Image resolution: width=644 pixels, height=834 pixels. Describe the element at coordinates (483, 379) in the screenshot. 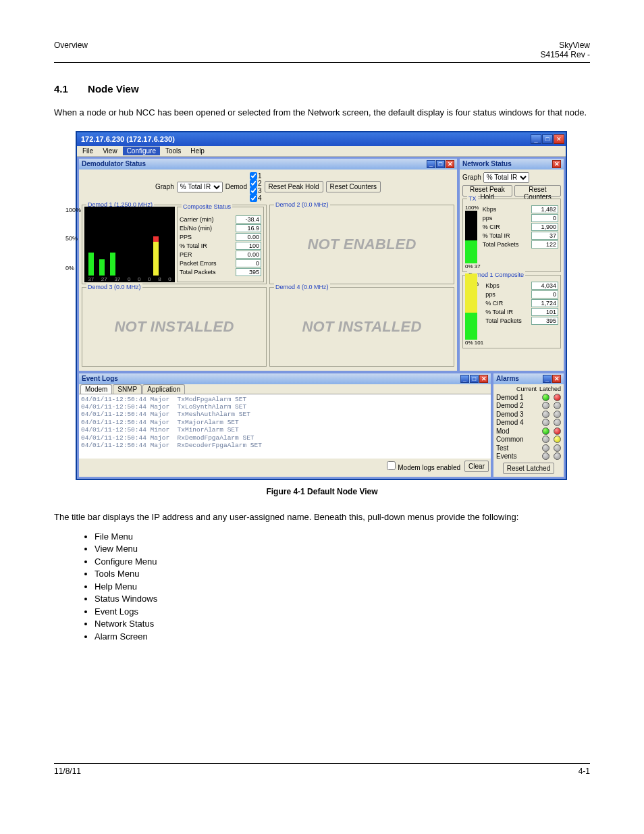

I see `evlog-close-icon: ✕` at that location.